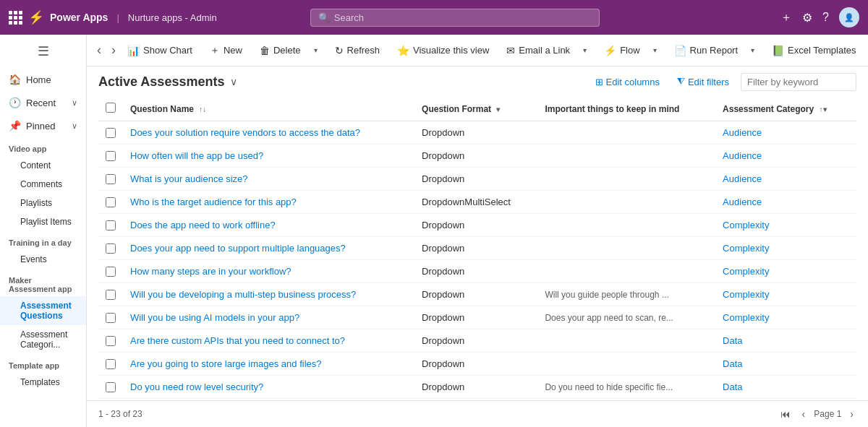 Image resolution: width=868 pixels, height=427 pixels. What do you see at coordinates (799, 82) in the screenshot?
I see `filter-keyword-input` at bounding box center [799, 82].